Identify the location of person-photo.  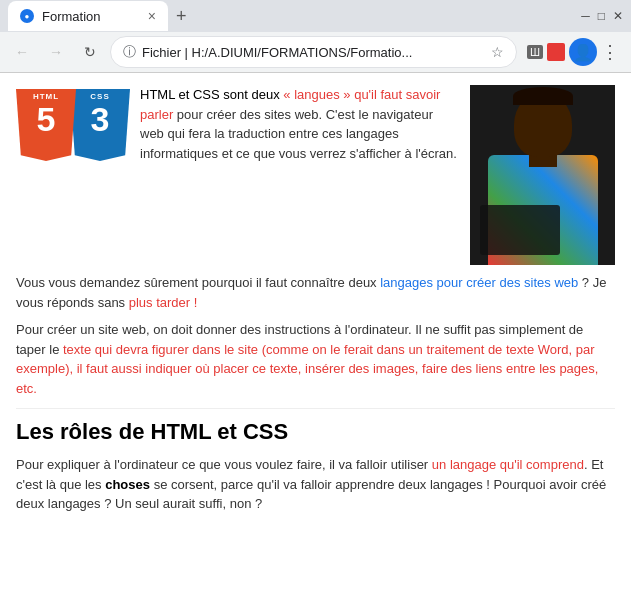
(542, 175).